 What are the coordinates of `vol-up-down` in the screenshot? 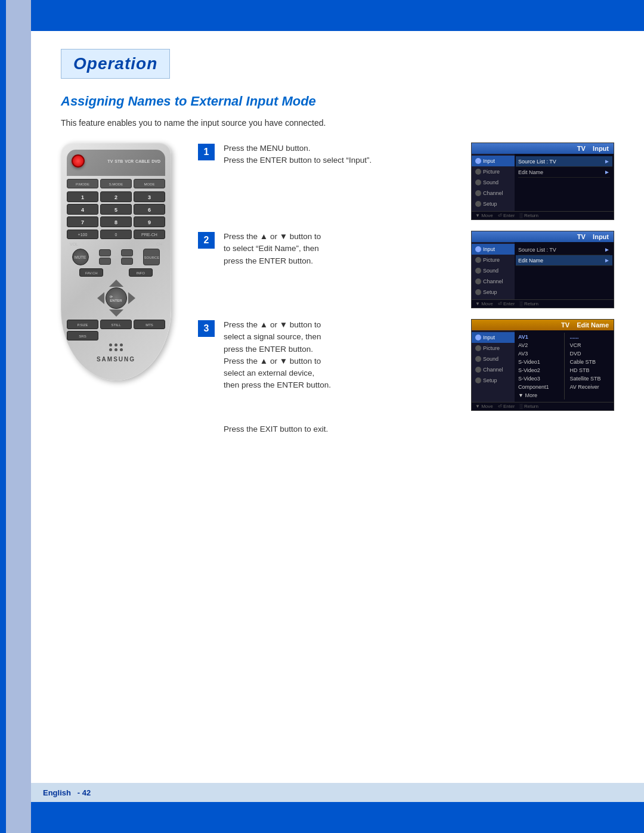 It's located at (105, 257).